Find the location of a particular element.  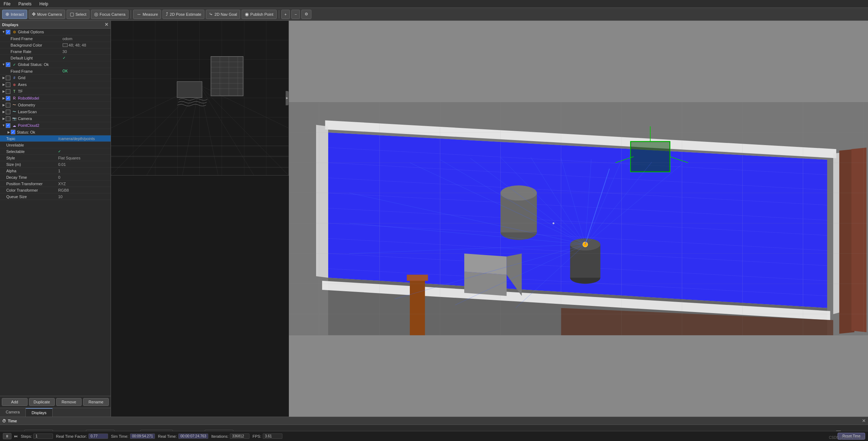

expand-global-options: ▼ is located at coordinates (4, 32).